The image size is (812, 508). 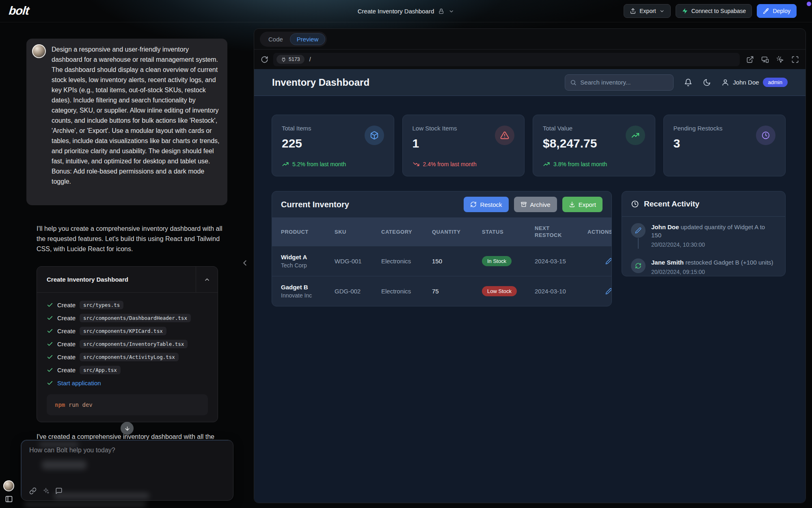 What do you see at coordinates (561, 261) in the screenshot?
I see `restock-date-cell: 2024-03-15` at bounding box center [561, 261].